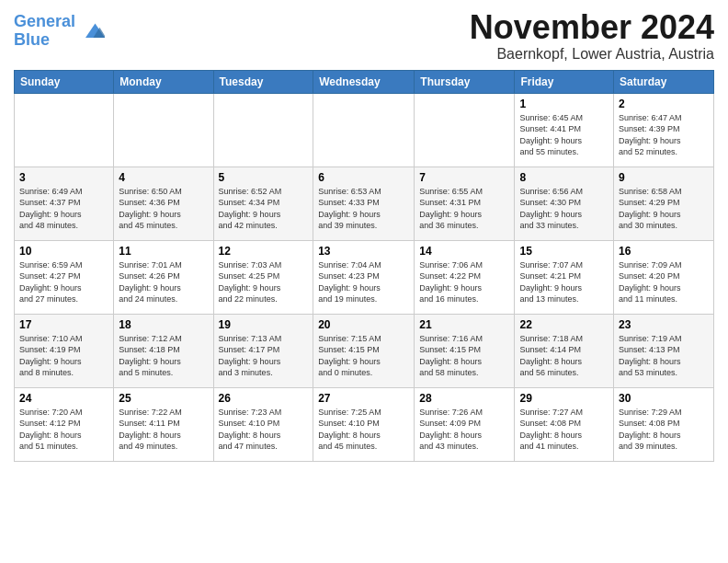 This screenshot has height=563, width=728. Describe the element at coordinates (364, 350) in the screenshot. I see `table-row: 20Sunrise: 7:15 AM Sunset: 4:15 PM Dayli…` at that location.